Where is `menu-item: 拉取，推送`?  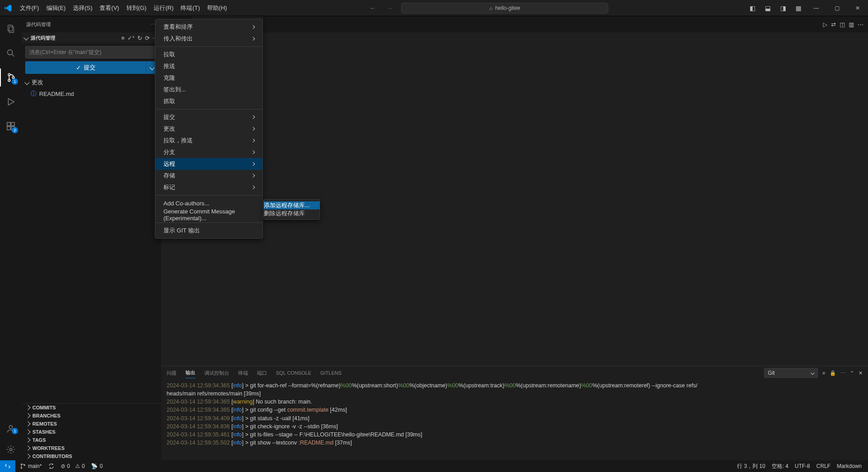 menu-item: 拉取，推送 is located at coordinates (209, 141).